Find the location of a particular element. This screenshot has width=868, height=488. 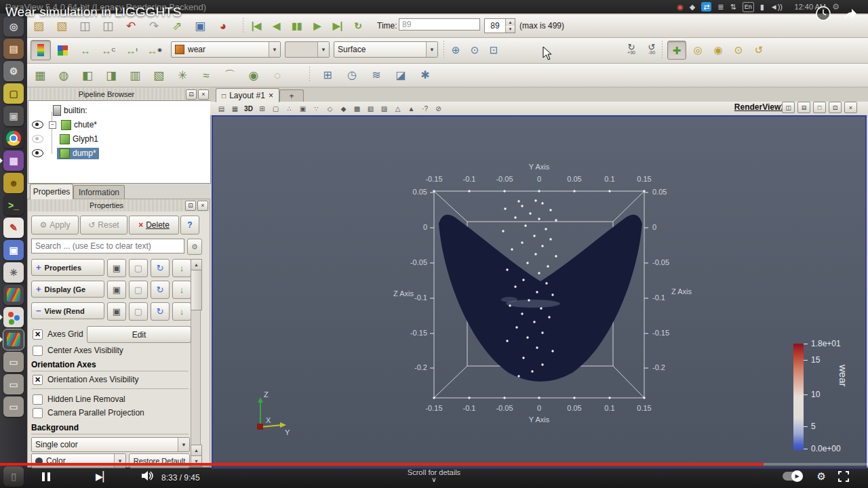

animation-inspector-icon: ◷ is located at coordinates (352, 75).